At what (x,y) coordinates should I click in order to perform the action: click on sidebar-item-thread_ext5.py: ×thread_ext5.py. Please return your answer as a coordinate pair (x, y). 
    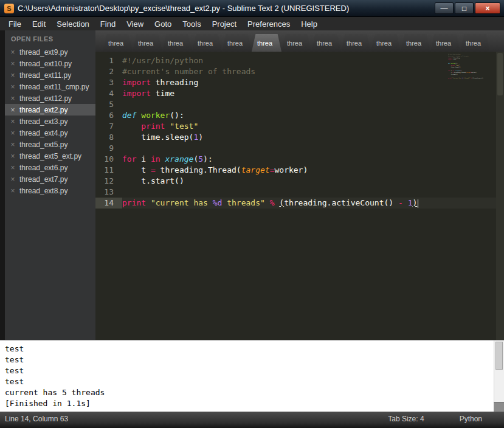
    Looking at the image, I should click on (50, 145).